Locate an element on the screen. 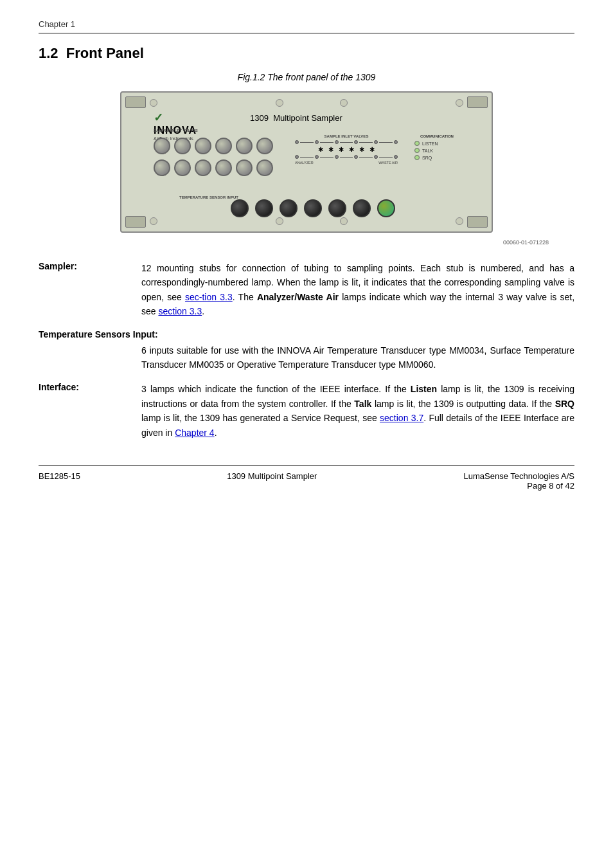 The height and width of the screenshot is (868, 613). interface-term-text: Interface: is located at coordinates (59, 387).